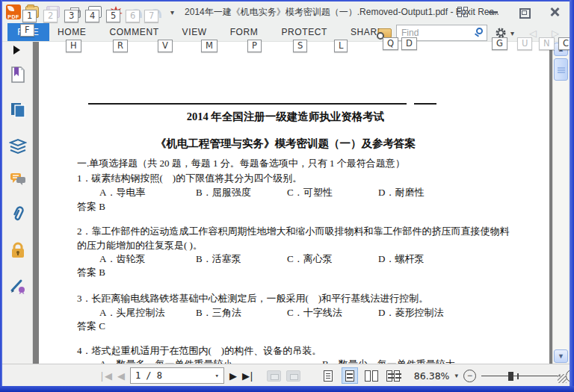  What do you see at coordinates (105, 376) in the screenshot?
I see `first-page-button: ◀` at bounding box center [105, 376].